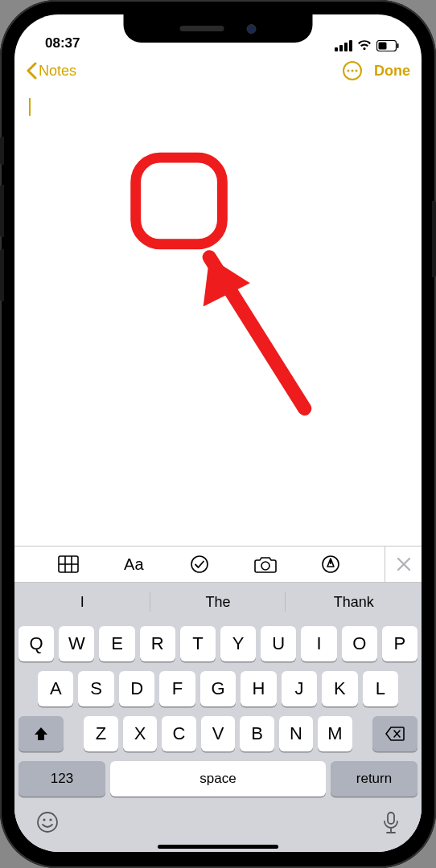 The width and height of the screenshot is (436, 868). I want to click on key: A, so click(56, 689).